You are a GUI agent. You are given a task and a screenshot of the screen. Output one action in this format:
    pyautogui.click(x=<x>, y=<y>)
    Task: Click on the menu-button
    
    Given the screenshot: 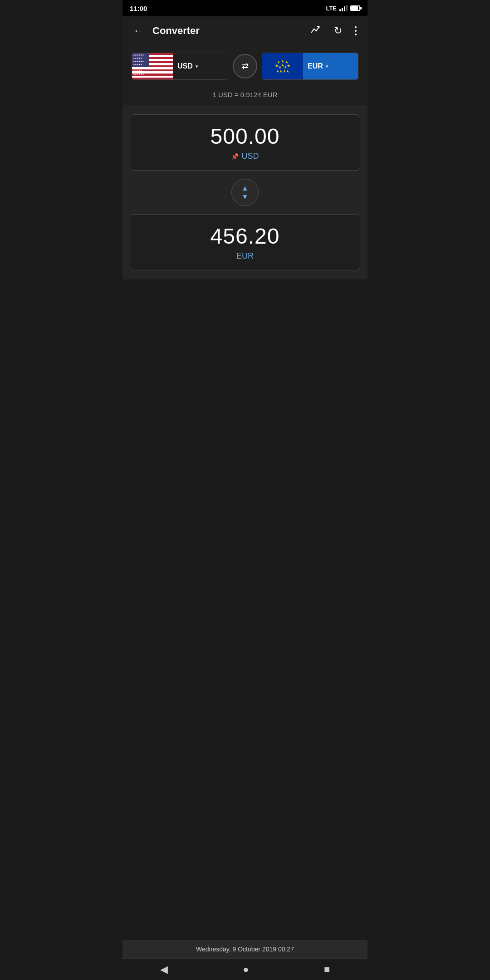 What is the action you would take?
    pyautogui.click(x=356, y=31)
    